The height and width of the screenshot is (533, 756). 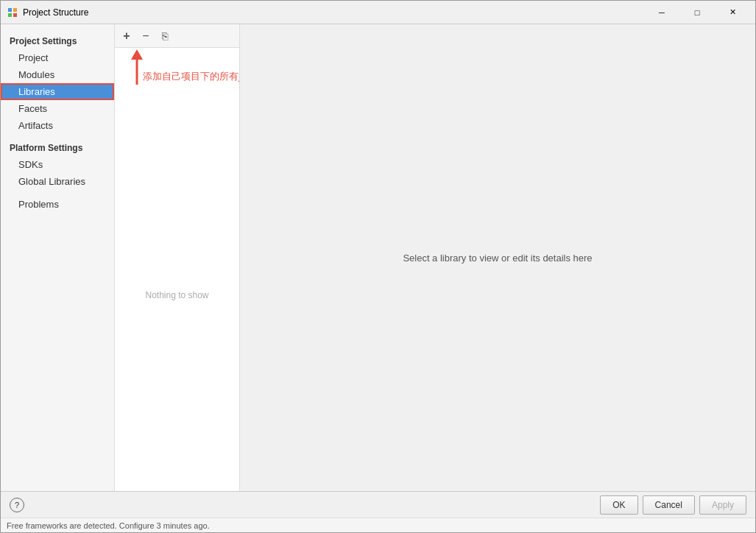 I want to click on right-panel-placeholder: Select a library to view or edit its det…, so click(x=498, y=258).